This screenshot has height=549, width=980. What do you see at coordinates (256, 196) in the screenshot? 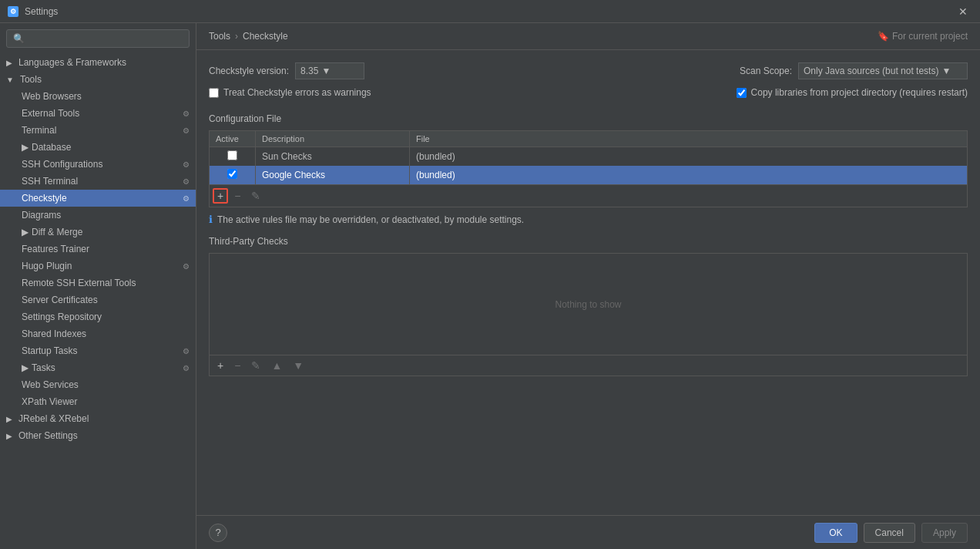
I see `edit-config-button: ✎` at bounding box center [256, 196].